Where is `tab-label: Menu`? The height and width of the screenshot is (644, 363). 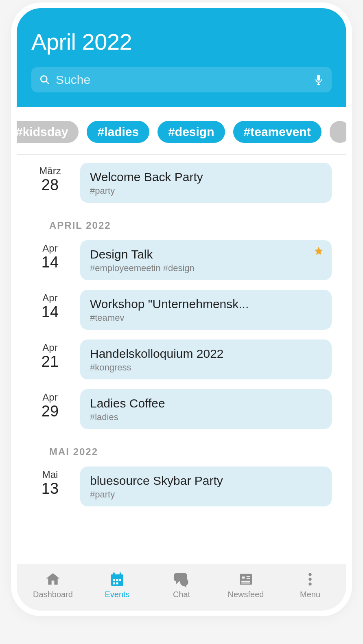 tab-label: Menu is located at coordinates (310, 594).